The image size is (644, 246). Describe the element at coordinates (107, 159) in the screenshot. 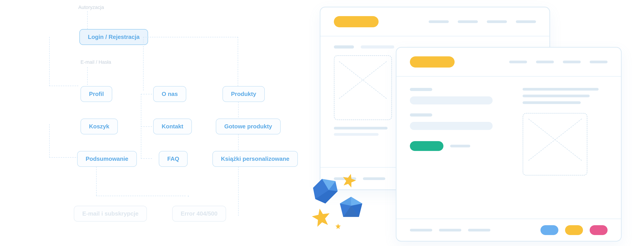

I see `node-podsumowanie: Podsumowanie` at that location.